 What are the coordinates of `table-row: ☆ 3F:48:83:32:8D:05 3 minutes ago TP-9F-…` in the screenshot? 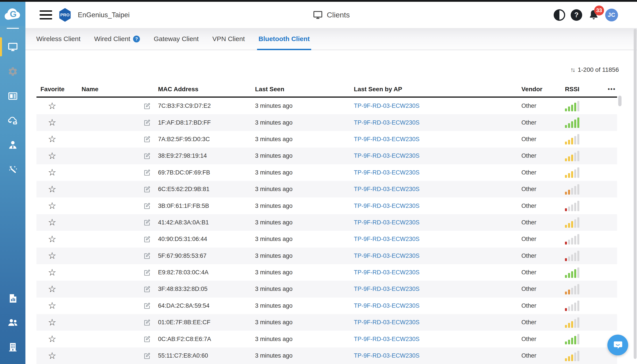 It's located at (327, 289).